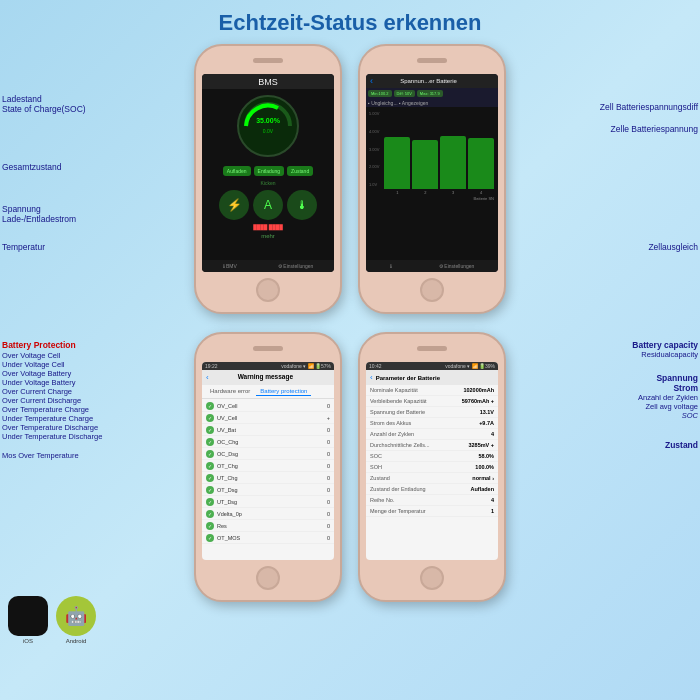 The image size is (700, 700). Describe the element at coordinates (302, 205) in the screenshot. I see `bms-icon-temp: 🌡` at that location.